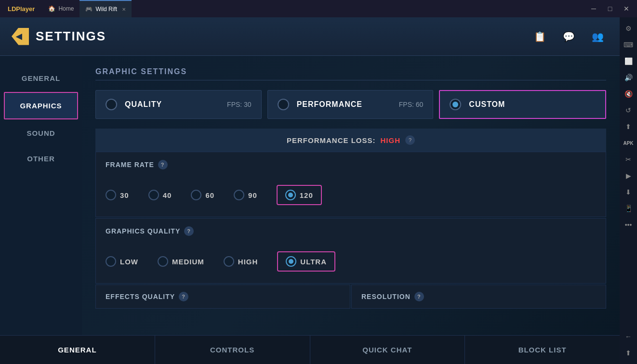 This screenshot has width=637, height=364. What do you see at coordinates (233, 350) in the screenshot?
I see `bottom-nav-controls: CONTROLS` at bounding box center [233, 350].